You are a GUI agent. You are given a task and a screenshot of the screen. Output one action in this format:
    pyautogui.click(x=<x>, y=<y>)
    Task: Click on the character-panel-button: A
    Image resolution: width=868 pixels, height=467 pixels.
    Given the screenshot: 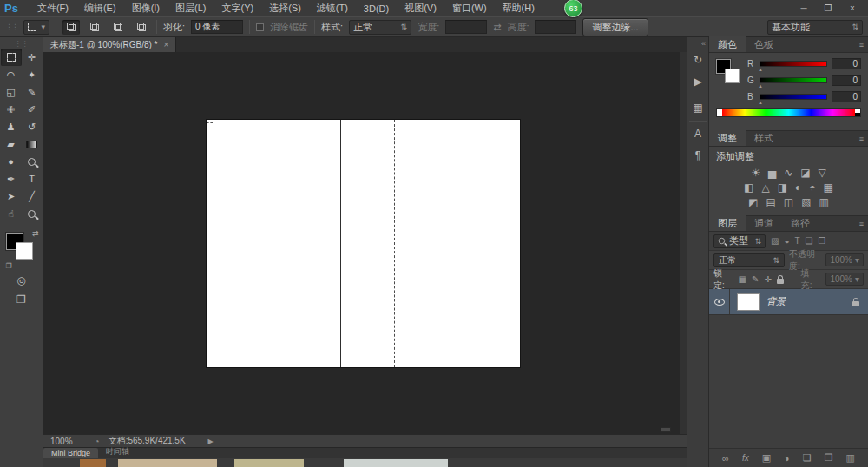 What is the action you would take?
    pyautogui.click(x=698, y=134)
    